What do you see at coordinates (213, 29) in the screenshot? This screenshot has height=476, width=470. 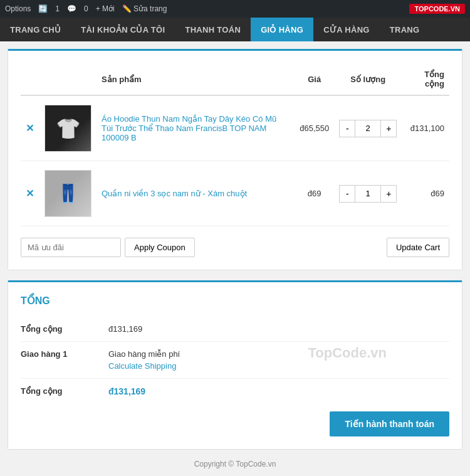 I see `nav-thanh-toan: THANH TOÁN` at bounding box center [213, 29].